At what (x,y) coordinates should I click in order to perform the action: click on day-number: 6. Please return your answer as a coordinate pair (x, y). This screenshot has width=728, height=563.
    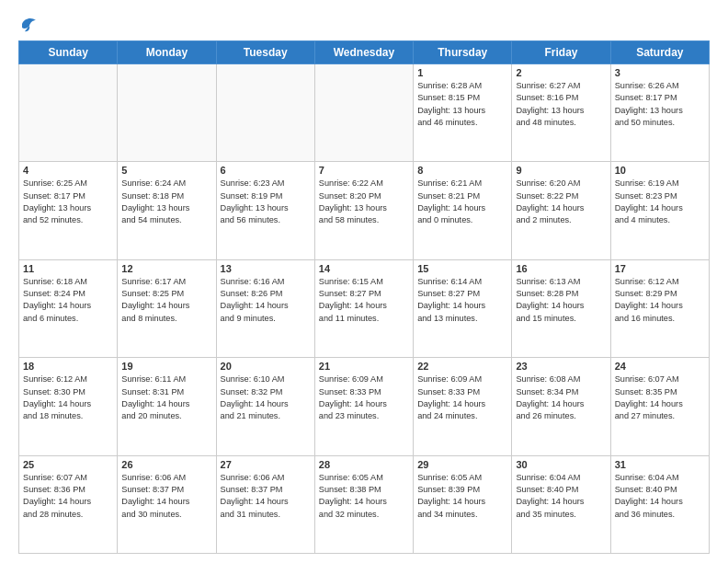
    Looking at the image, I should click on (266, 170).